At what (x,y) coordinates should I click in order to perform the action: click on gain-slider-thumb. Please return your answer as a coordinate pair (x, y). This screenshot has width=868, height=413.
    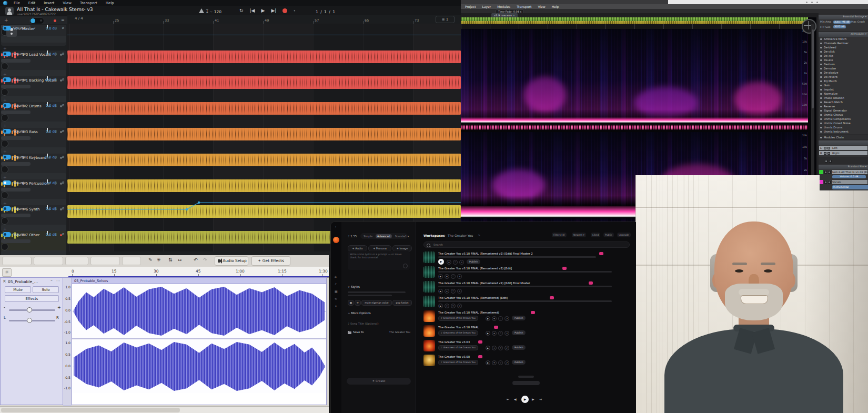
    Looking at the image, I should click on (29, 310).